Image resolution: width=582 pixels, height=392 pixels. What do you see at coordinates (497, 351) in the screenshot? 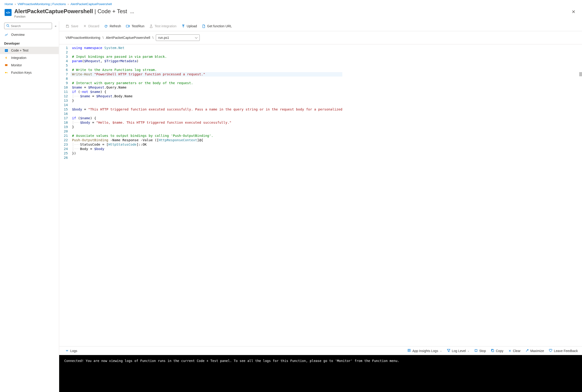
I see `copy-button: Copy` at bounding box center [497, 351].